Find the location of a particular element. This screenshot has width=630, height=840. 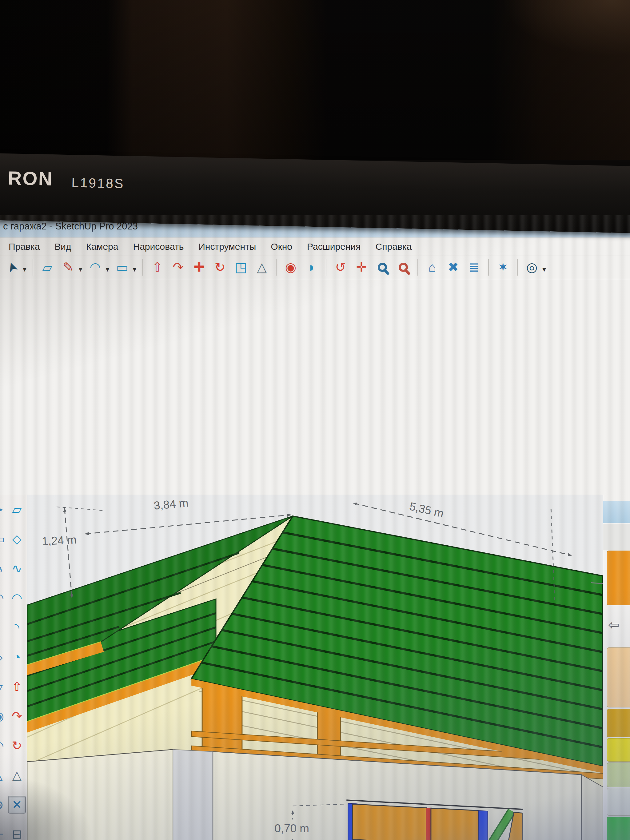

offset-tool-button: △ is located at coordinates (262, 267).